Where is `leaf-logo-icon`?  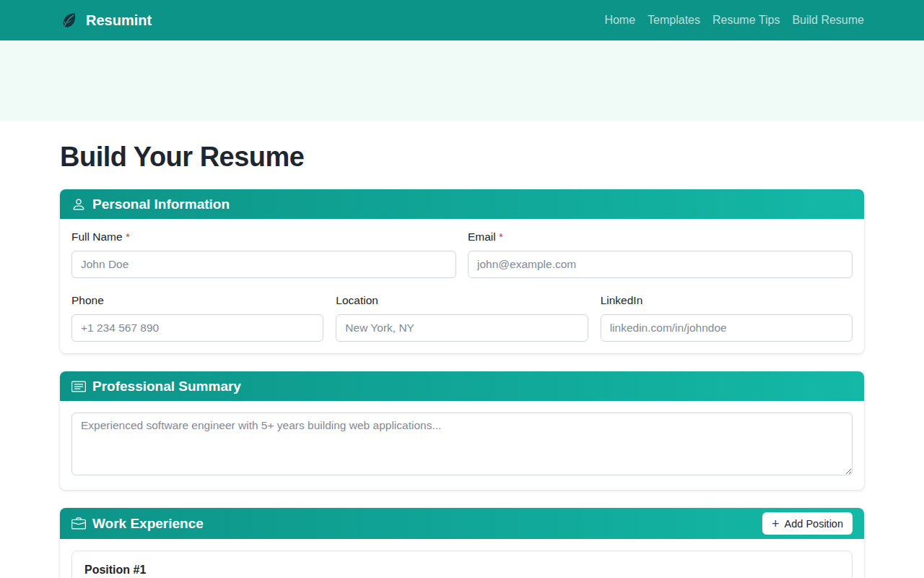
leaf-logo-icon is located at coordinates (69, 20).